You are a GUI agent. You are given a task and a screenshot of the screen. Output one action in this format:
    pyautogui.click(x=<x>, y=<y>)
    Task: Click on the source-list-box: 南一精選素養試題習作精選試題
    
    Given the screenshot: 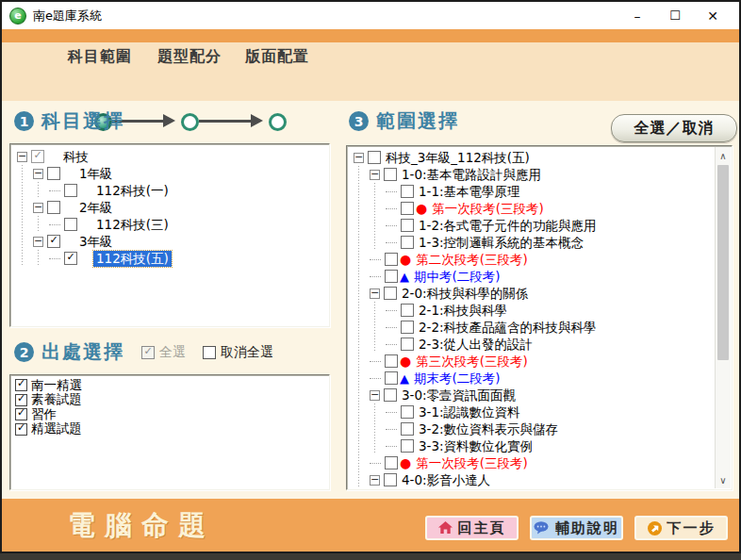 What is the action you would take?
    pyautogui.click(x=170, y=432)
    